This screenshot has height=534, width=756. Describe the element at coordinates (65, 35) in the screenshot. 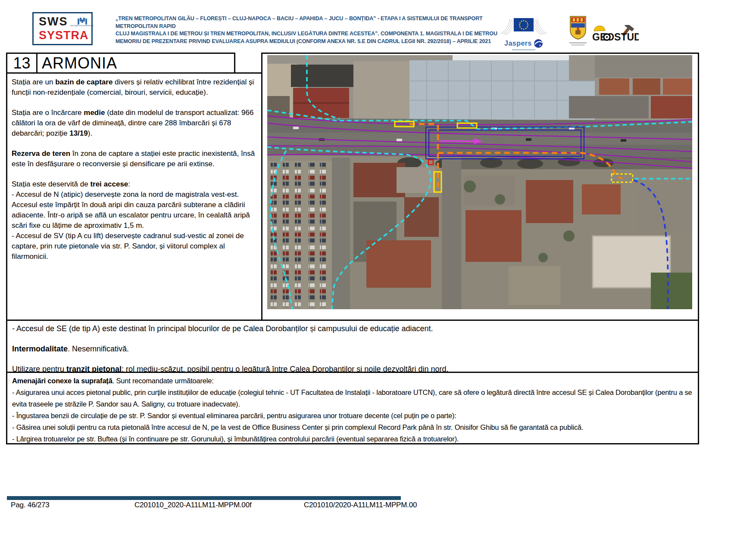

I see `systra-logo-text: SYSTRA` at that location.